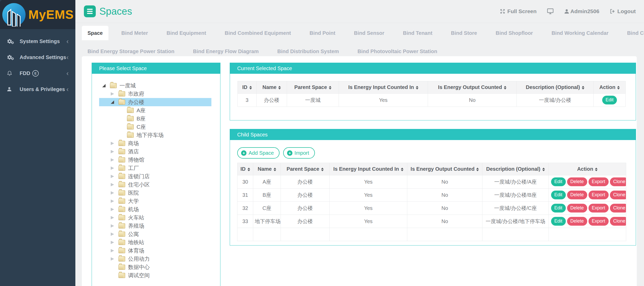 This screenshot has height=286, width=644. I want to click on display-monitor-button, so click(550, 11).